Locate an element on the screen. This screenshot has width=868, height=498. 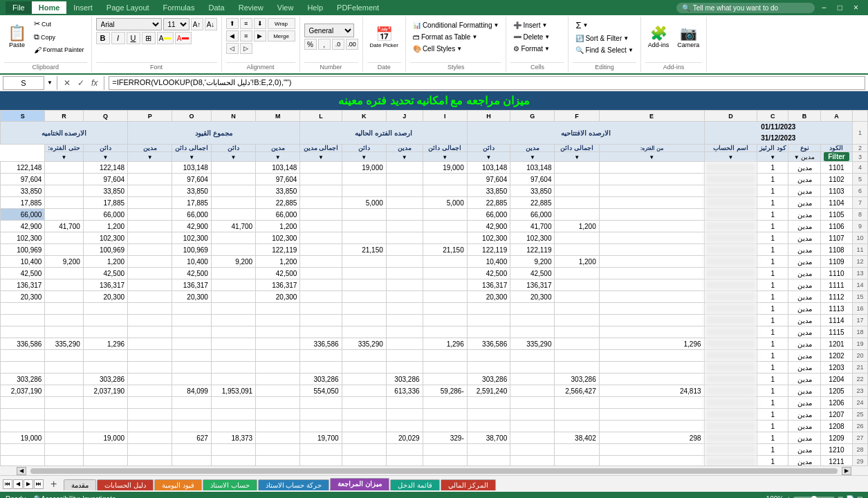
fr-cb-total: ▼ is located at coordinates (233, 157).